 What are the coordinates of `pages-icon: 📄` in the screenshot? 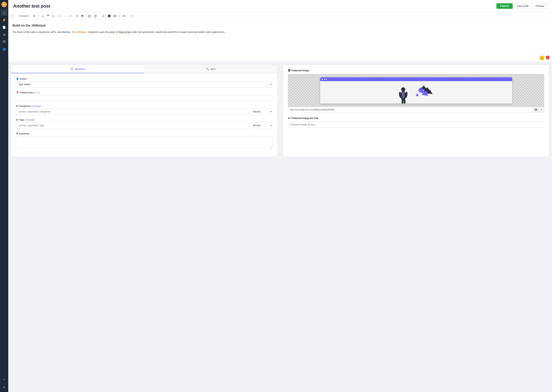 It's located at (4, 27).